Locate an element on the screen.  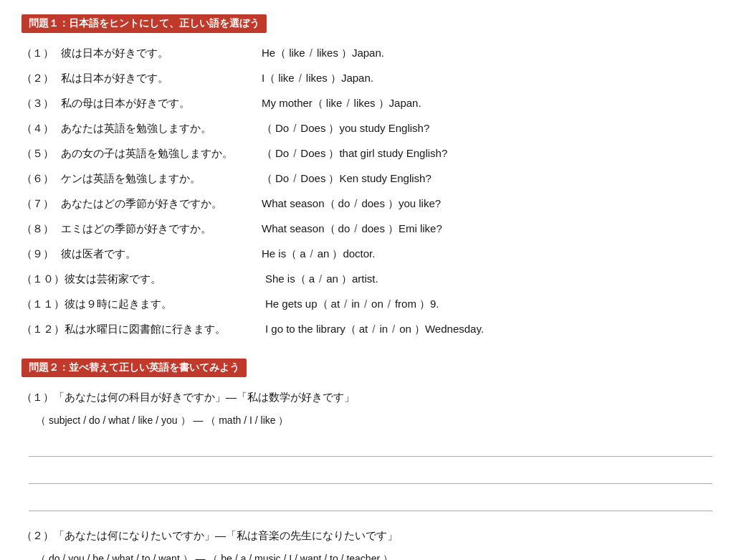
section2-problem-row: （２）「あなたは何になりたいですか」―「私は音楽の先生になりたいです」（ do … is located at coordinates (367, 543).